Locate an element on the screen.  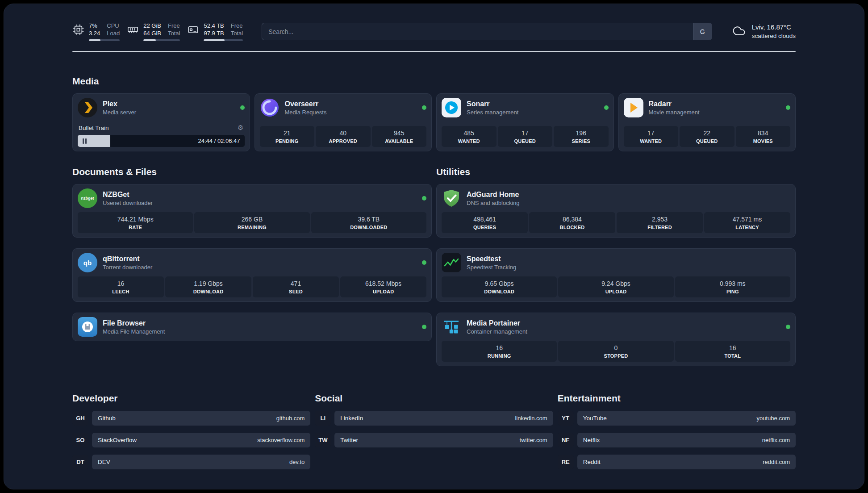
bookmark-item-reddit: RE Reddit reddit.com is located at coordinates (677, 462).